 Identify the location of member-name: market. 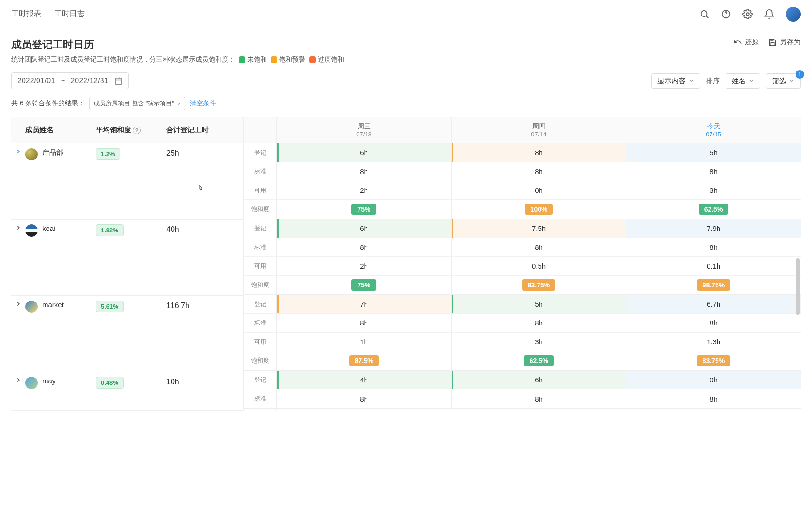
(53, 305).